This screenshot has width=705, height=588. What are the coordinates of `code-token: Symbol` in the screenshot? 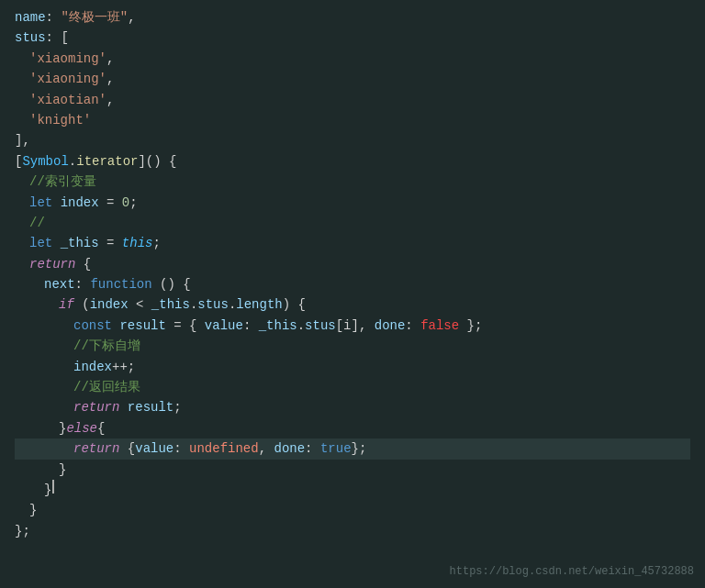 It's located at (45, 161).